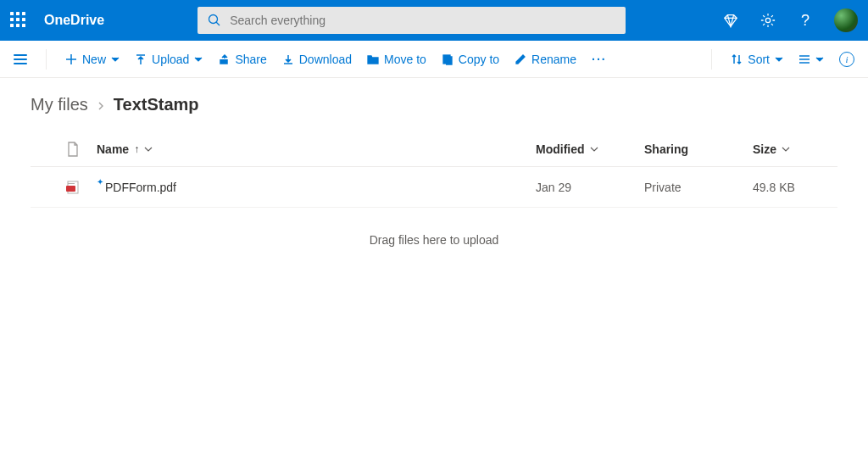  Describe the element at coordinates (101, 105) in the screenshot. I see `breadcrumb-separator-icon` at that location.